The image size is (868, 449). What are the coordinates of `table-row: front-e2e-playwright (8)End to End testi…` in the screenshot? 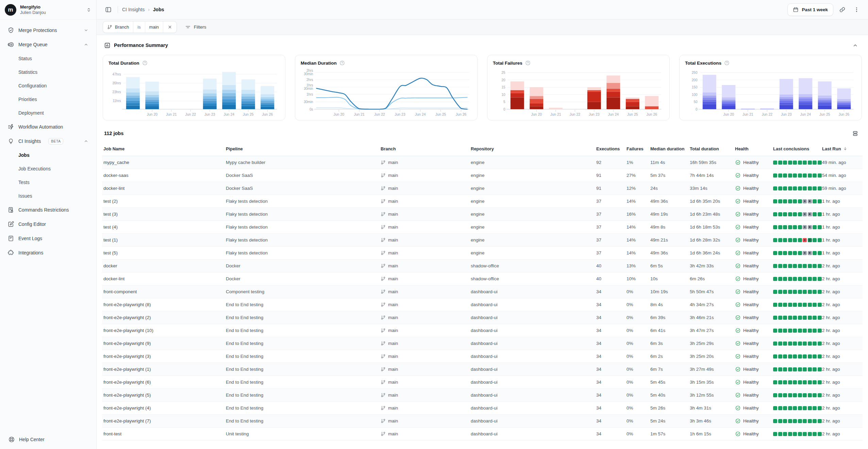 It's located at (482, 305).